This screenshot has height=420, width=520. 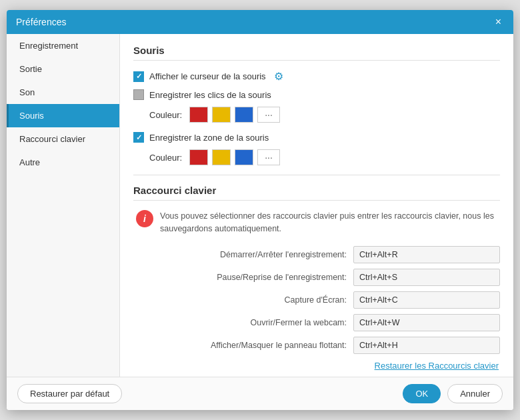 What do you see at coordinates (145, 219) in the screenshot?
I see `info-icon: i` at bounding box center [145, 219].